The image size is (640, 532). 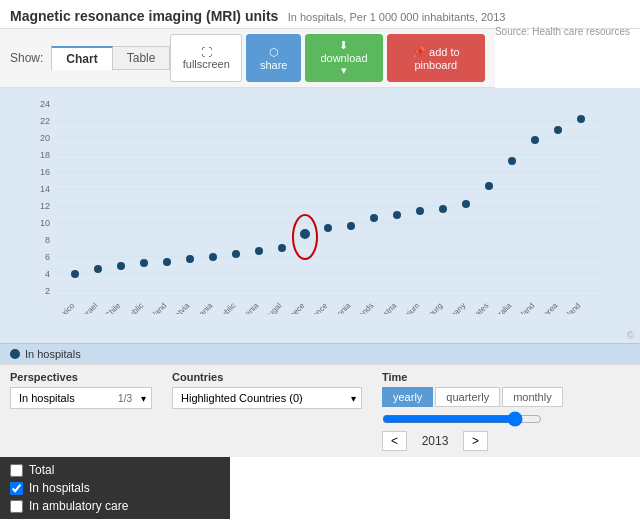 I want to click on countries-select-wrap: Highlighted Countries (0) ▾, so click(x=267, y=398).